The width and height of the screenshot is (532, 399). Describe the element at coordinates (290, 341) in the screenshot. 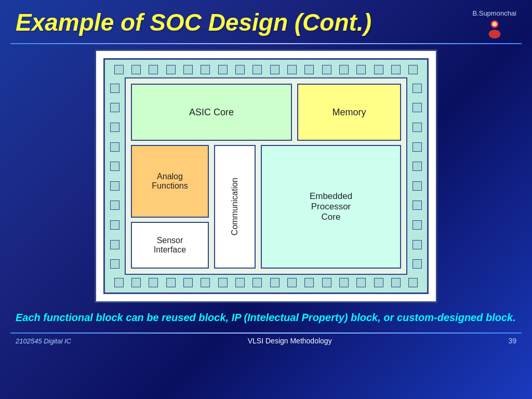

I see `footer-title: VLSI Design Methodology` at that location.